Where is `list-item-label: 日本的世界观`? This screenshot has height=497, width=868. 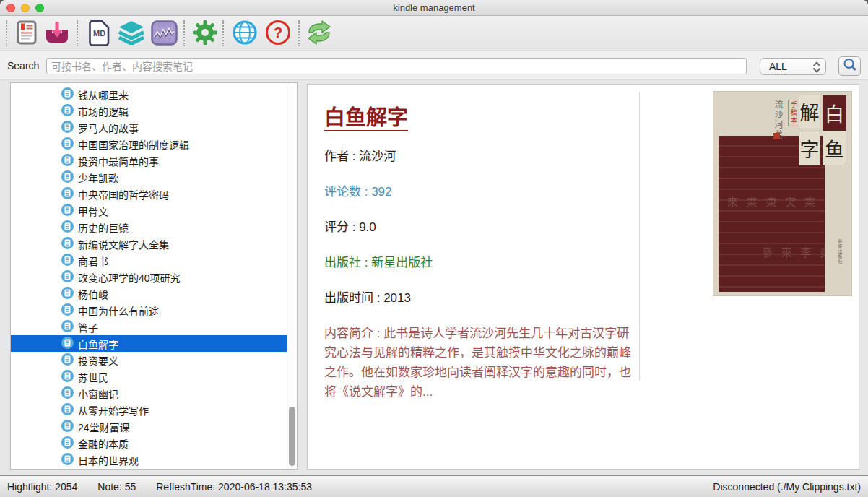 list-item-label: 日本的世界观 is located at coordinates (108, 460).